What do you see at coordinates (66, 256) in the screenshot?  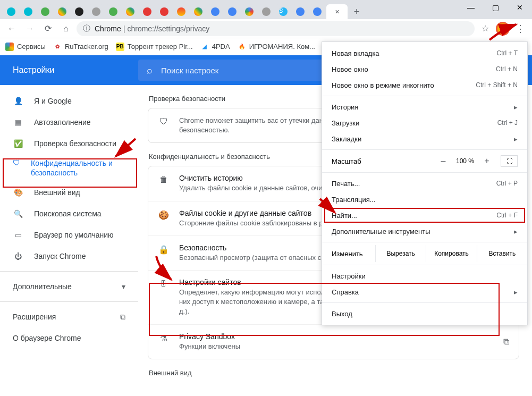 I see `sidebar-item-on-startup: ⏻Запуск Chrome` at bounding box center [66, 256].